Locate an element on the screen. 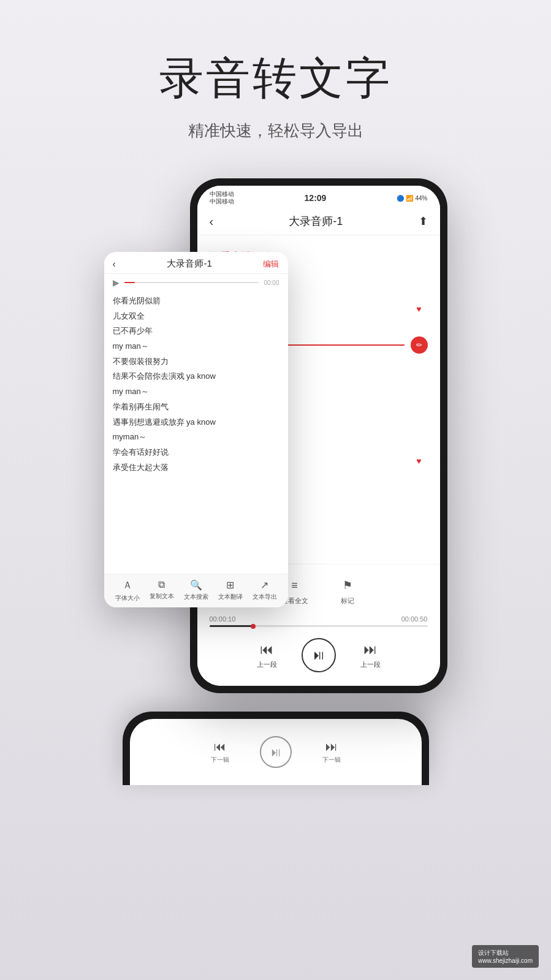 The width and height of the screenshot is (551, 980). battery-text: 44% is located at coordinates (421, 199).